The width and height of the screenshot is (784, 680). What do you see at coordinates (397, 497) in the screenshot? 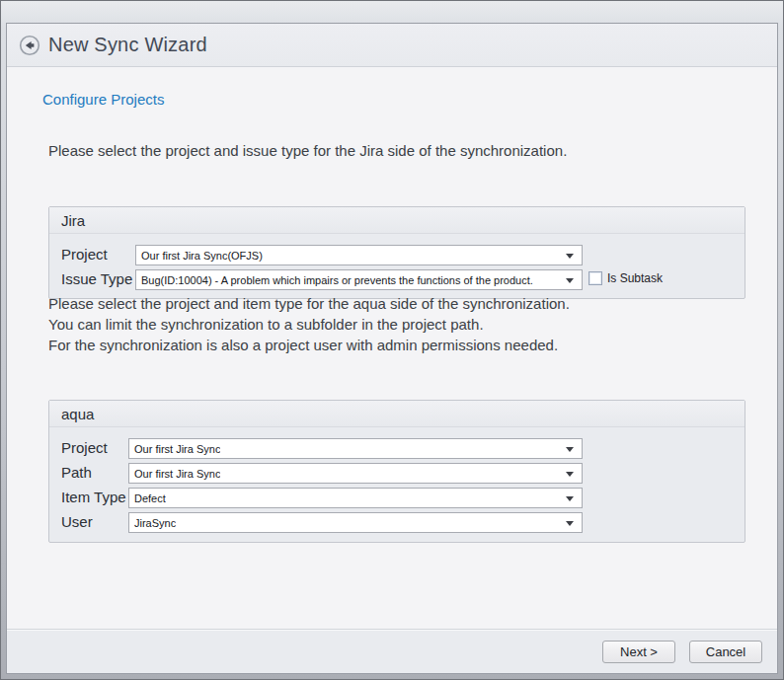
I see `aqua-item-type-row: Item Type Defect` at bounding box center [397, 497].